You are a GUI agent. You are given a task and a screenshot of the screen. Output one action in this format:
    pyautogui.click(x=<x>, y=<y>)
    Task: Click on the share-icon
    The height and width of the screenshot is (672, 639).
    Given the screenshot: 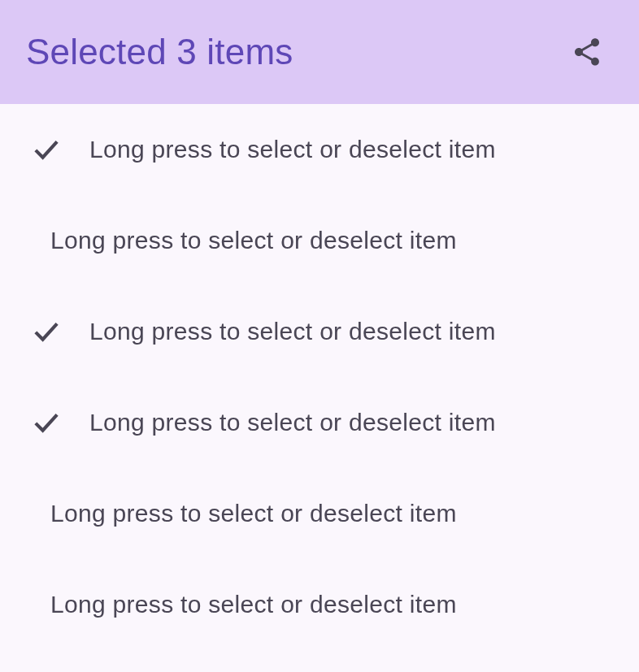 What is the action you would take?
    pyautogui.click(x=587, y=52)
    